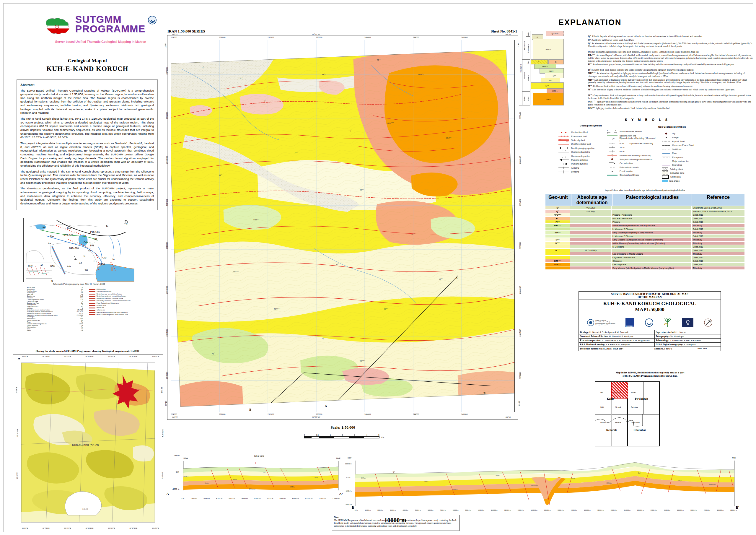 The height and width of the screenshot is (535, 756). I want to click on paleoseismic-trench-icon, so click(612, 167).